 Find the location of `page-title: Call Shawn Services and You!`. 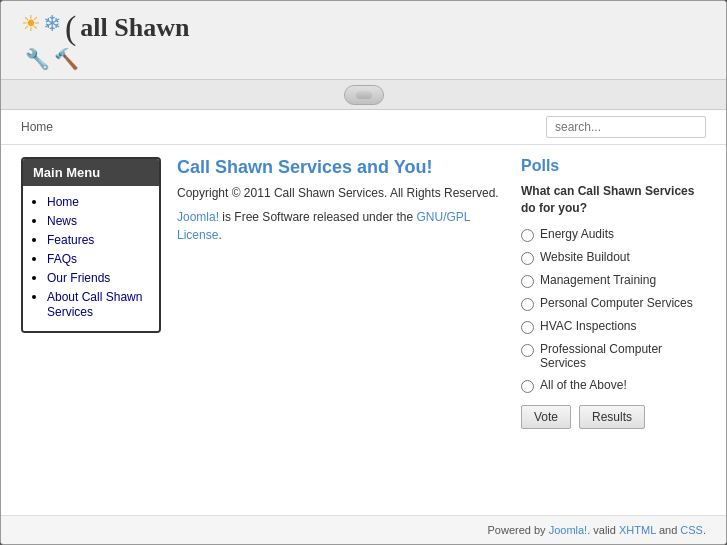

page-title: Call Shawn Services and You! is located at coordinates (341, 168).